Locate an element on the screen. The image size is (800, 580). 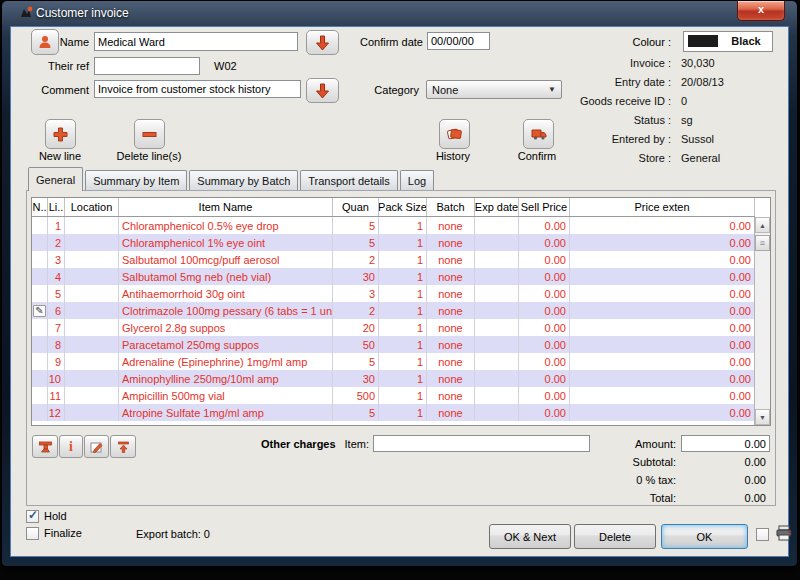
colour-picker: Black is located at coordinates (728, 42).